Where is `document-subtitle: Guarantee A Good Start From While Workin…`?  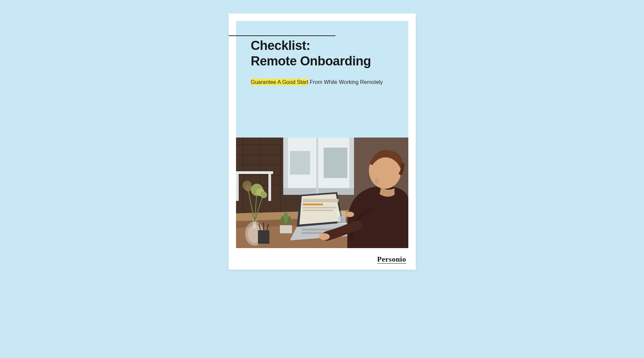 document-subtitle: Guarantee A Good Start From While Workin… is located at coordinates (322, 82).